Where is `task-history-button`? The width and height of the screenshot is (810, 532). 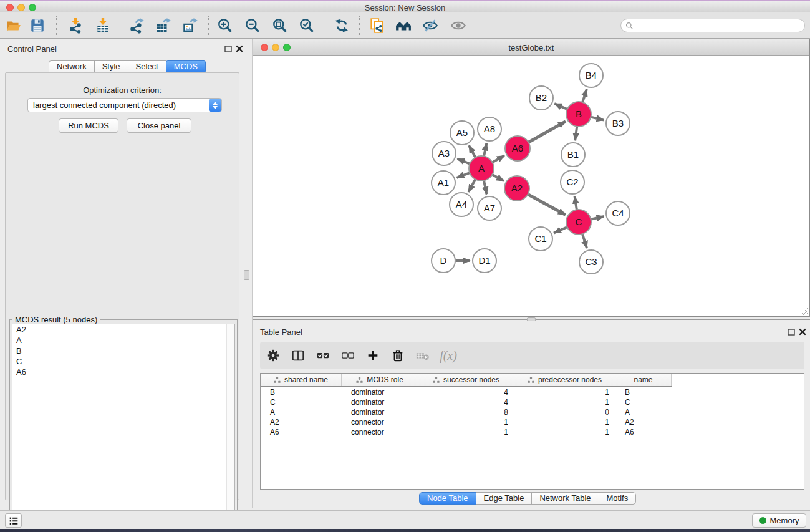 task-history-button is located at coordinates (14, 520).